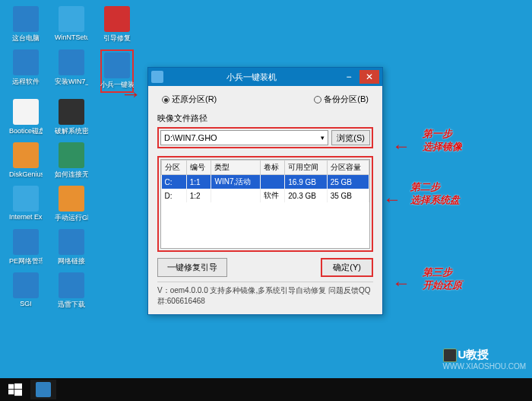  What do you see at coordinates (236, 167) in the screenshot?
I see `column-header: 类型` at bounding box center [236, 167].